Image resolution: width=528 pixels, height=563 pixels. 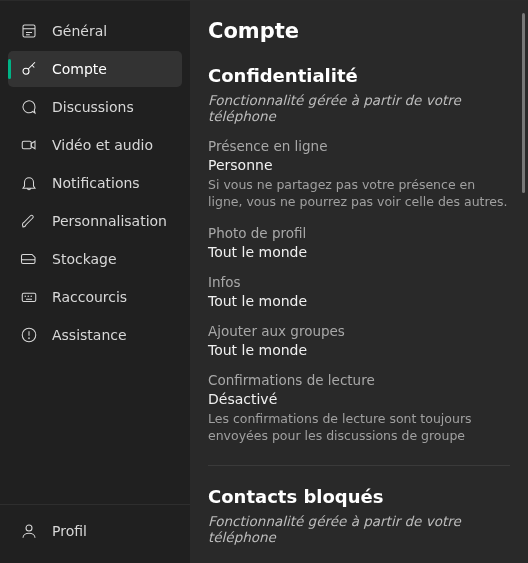 What do you see at coordinates (359, 466) in the screenshot?
I see `section-divider` at bounding box center [359, 466].